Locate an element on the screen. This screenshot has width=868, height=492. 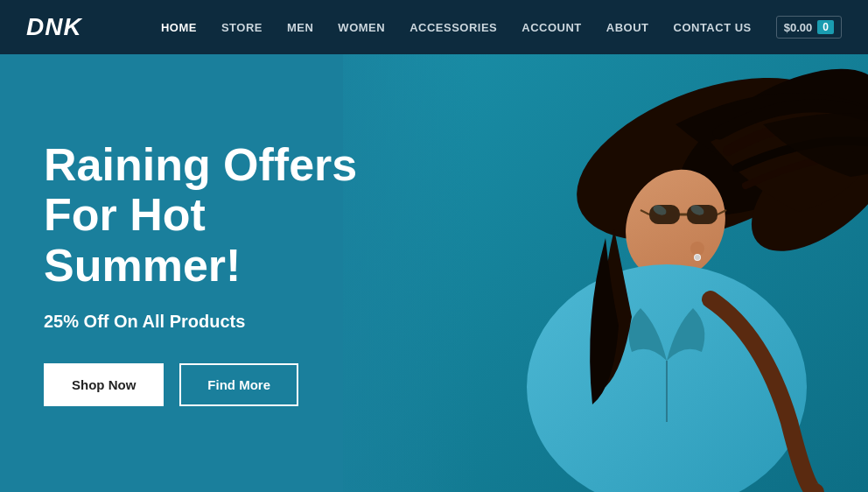
cart-button: $0.00 0 is located at coordinates (808, 27).